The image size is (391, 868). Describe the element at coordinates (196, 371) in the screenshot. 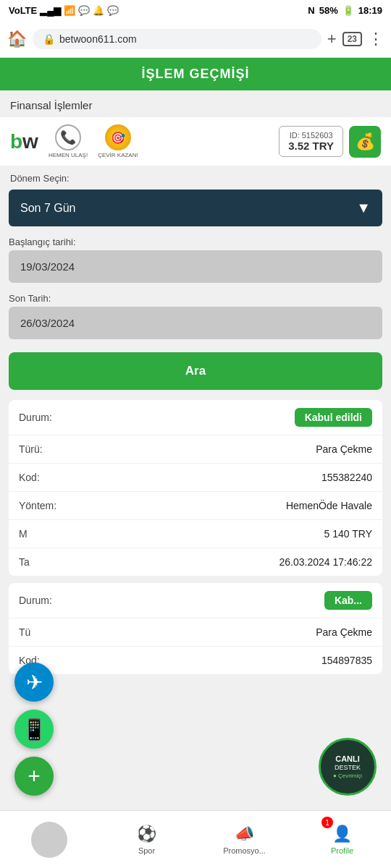

I see `search-button: Ara` at that location.